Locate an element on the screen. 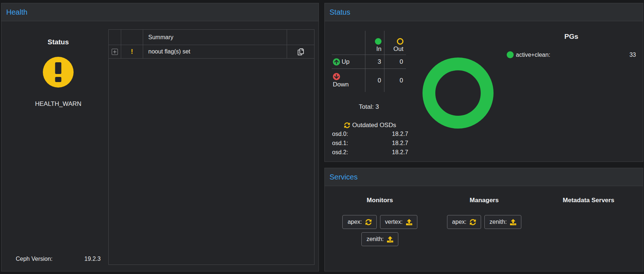 The image size is (644, 274). service-label: vertex: is located at coordinates (394, 222).